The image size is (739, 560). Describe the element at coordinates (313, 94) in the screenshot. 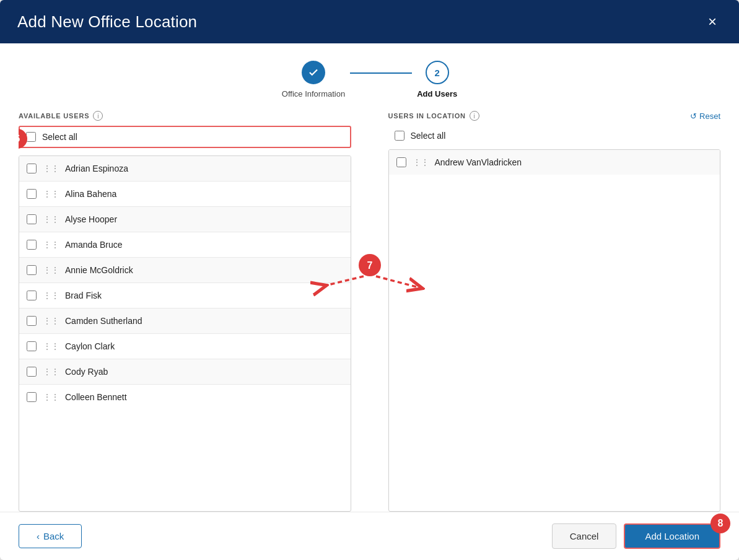

I see `step-1-label: Office Information` at that location.